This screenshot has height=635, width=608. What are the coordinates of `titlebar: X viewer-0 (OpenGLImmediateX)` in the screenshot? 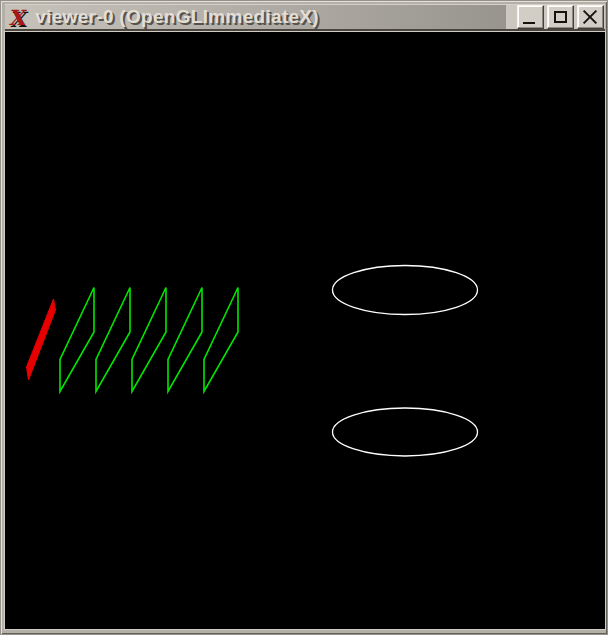 It's located at (305, 18).